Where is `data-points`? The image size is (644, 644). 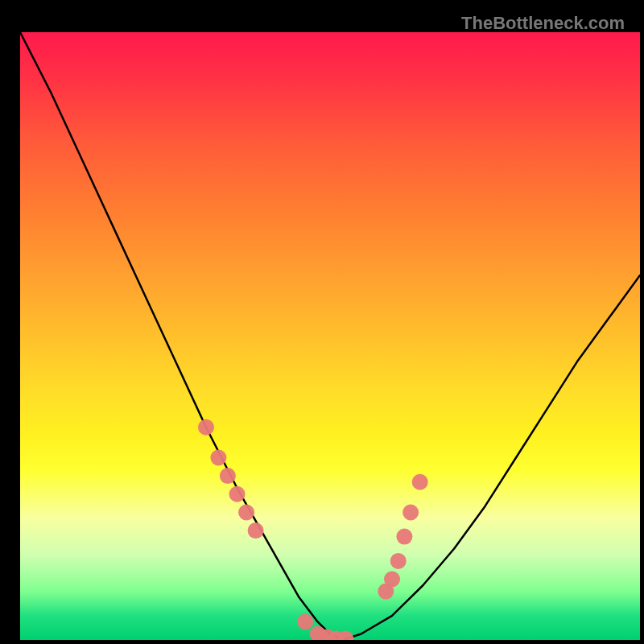
data-points is located at coordinates (313, 530).